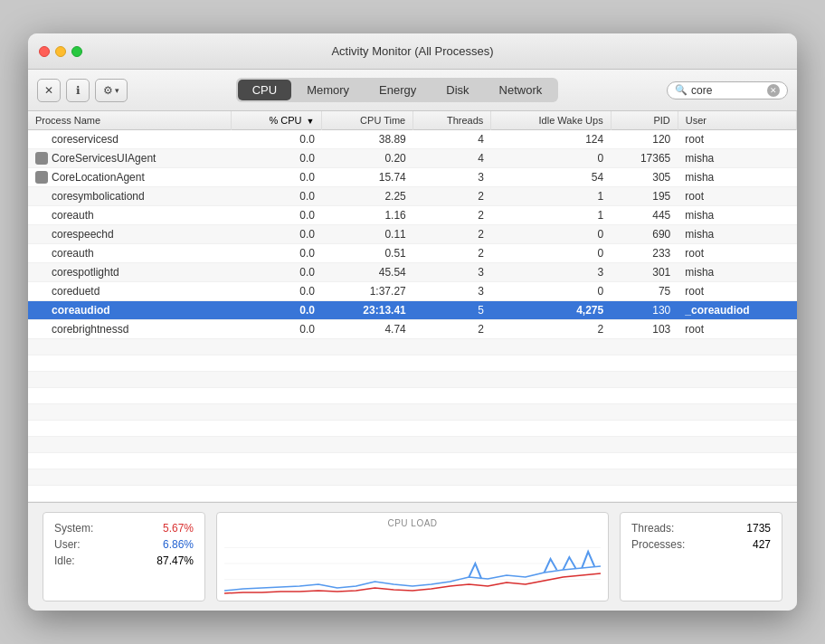 This screenshot has height=644, width=825. Describe the element at coordinates (452, 121) in the screenshot. I see `col-threads: Threads` at that location.